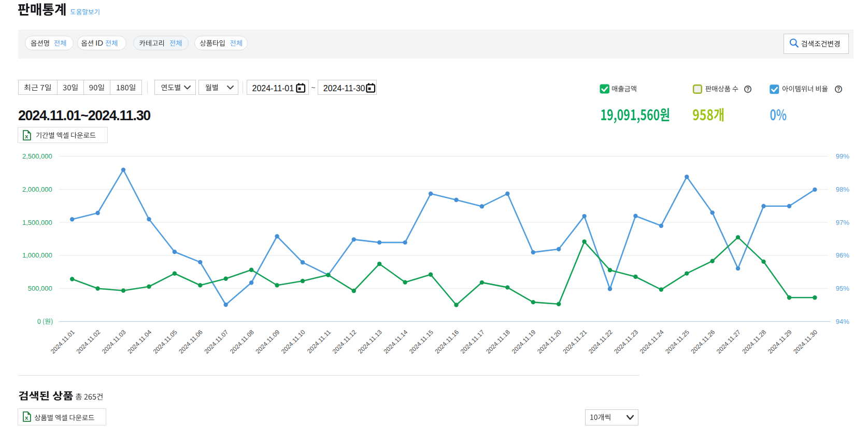  I want to click on svg-text: 2024.11.05, so click(165, 341).